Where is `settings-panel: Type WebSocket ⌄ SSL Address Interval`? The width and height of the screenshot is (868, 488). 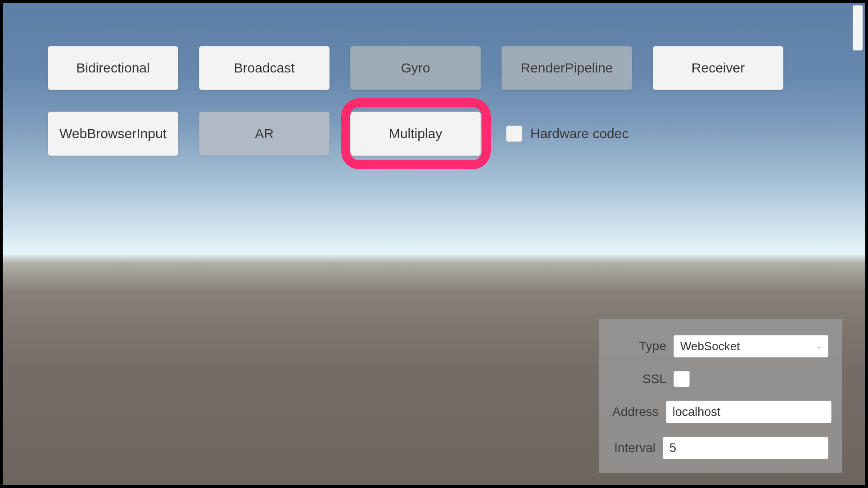 settings-panel: Type WebSocket ⌄ SSL Address Interval is located at coordinates (720, 396).